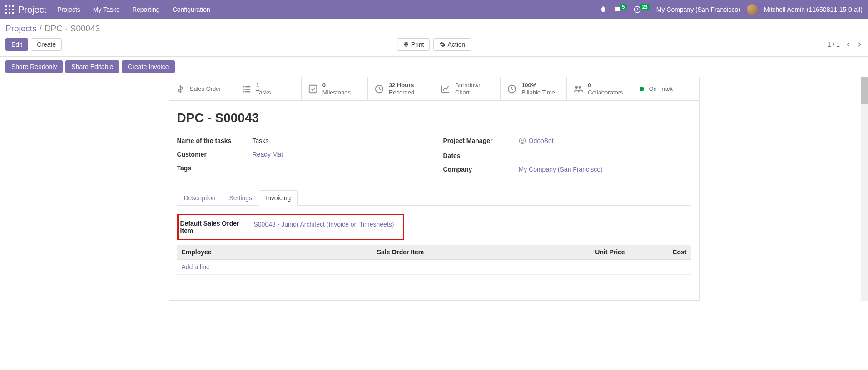 This screenshot has width=868, height=370. What do you see at coordinates (336, 141) in the screenshot?
I see `name-tasks-value: Tasks` at bounding box center [336, 141].